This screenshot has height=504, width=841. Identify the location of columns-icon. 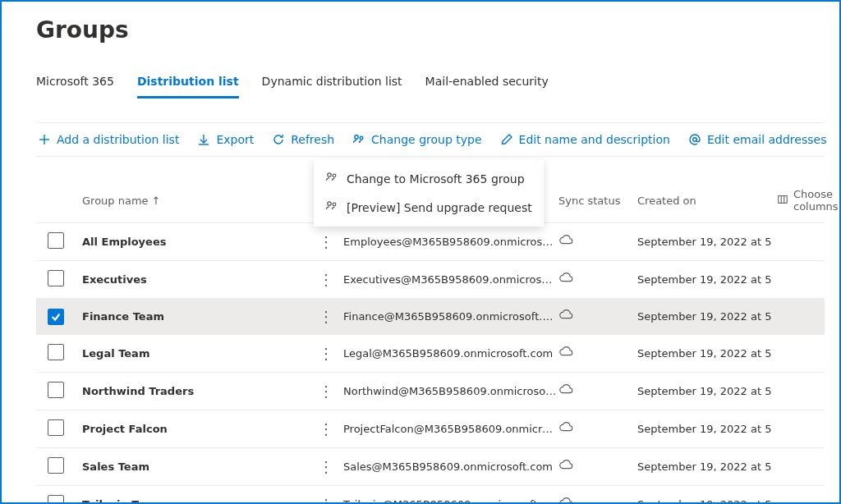
(783, 200).